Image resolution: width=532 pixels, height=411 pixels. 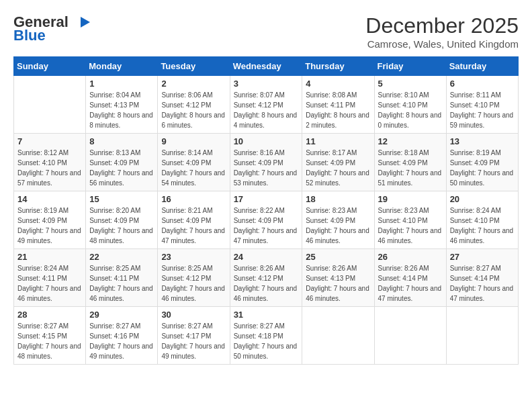 I want to click on day-info: Sunrise: 8:21 AMSunset: 4:09 PMDaylight:…, so click(x=193, y=226).